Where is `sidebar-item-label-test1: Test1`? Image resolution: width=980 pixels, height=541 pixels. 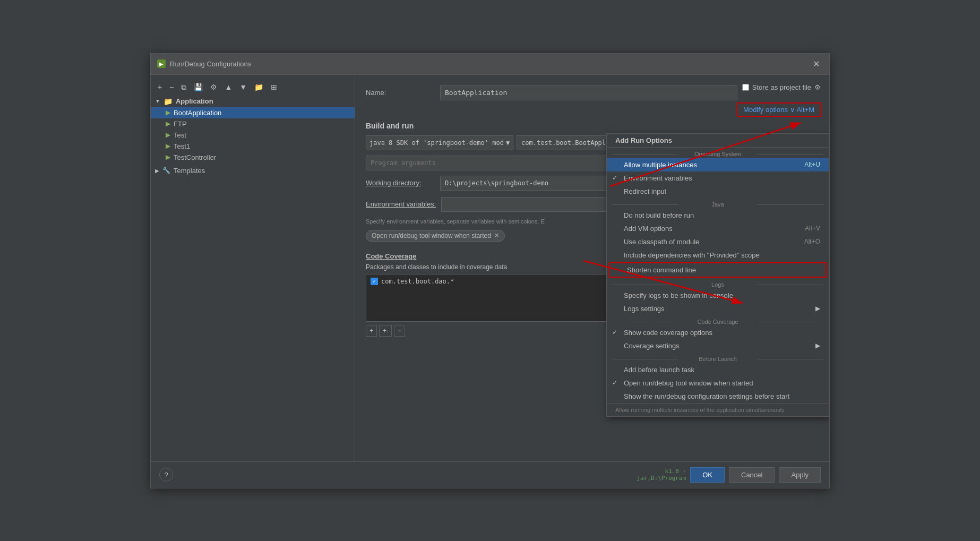
sidebar-item-label-test1: Test1 is located at coordinates (182, 147).